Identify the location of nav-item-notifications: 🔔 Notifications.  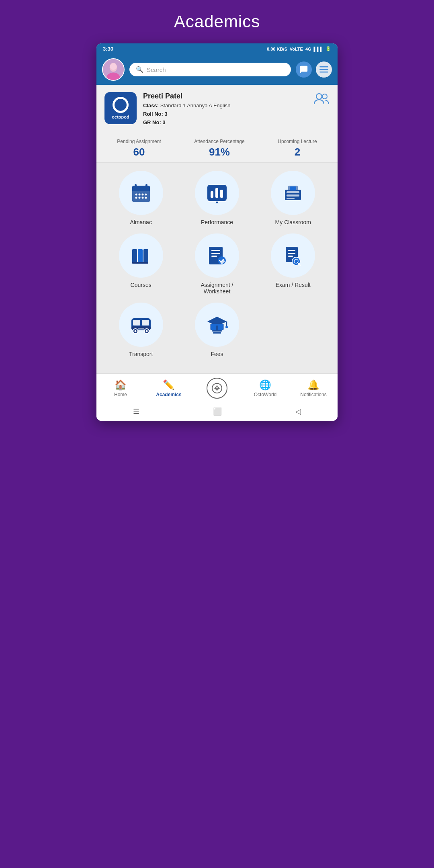
(313, 388).